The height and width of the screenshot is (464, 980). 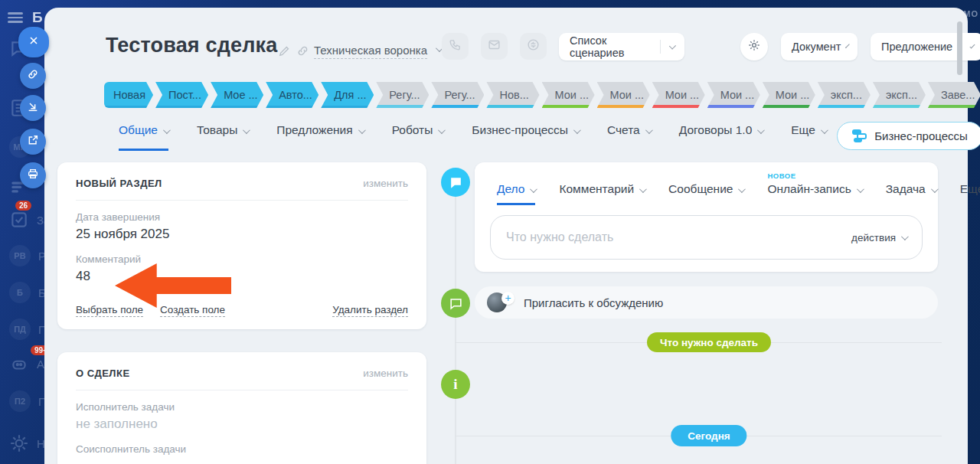 I want to click on composer-tab: Еще, so click(x=970, y=194).